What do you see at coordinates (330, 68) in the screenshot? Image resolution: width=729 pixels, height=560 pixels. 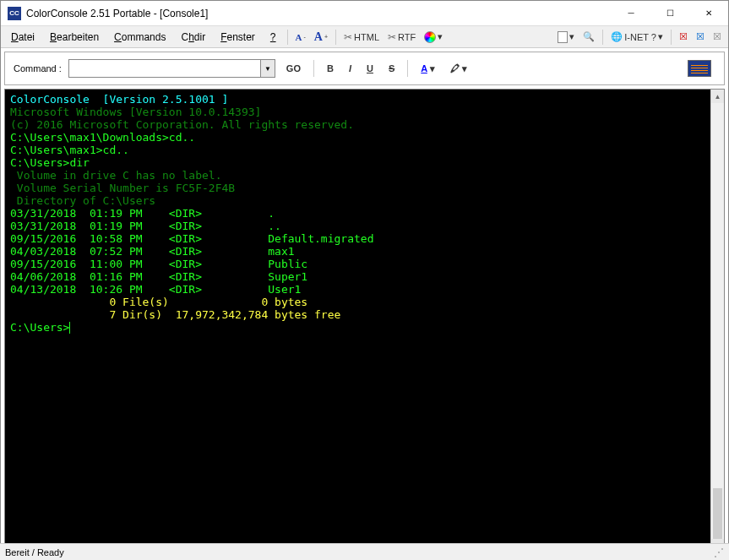 I see `bold-button: B` at bounding box center [330, 68].